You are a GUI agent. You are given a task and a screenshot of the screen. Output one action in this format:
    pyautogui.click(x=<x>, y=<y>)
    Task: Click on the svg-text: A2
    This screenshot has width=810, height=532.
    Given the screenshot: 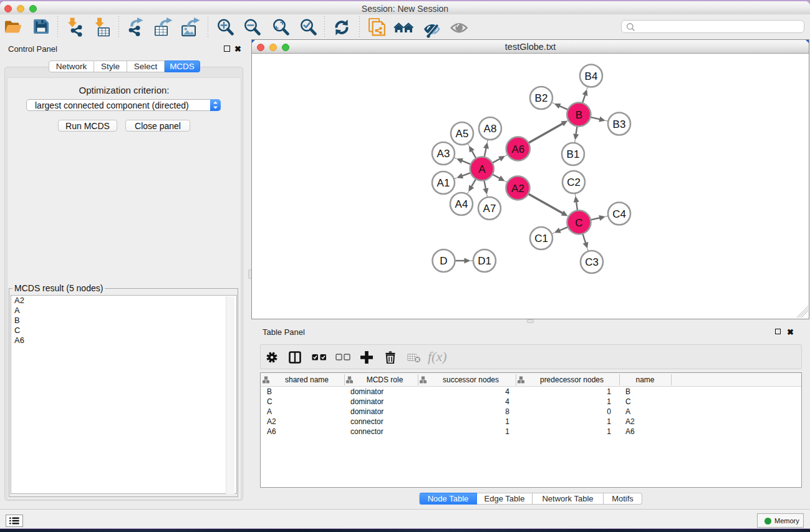 What is the action you would take?
    pyautogui.click(x=518, y=188)
    